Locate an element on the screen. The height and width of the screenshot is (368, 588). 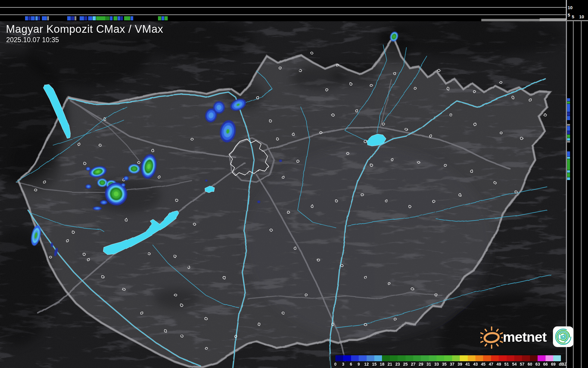
colorbar-tick: 45 is located at coordinates (483, 364).